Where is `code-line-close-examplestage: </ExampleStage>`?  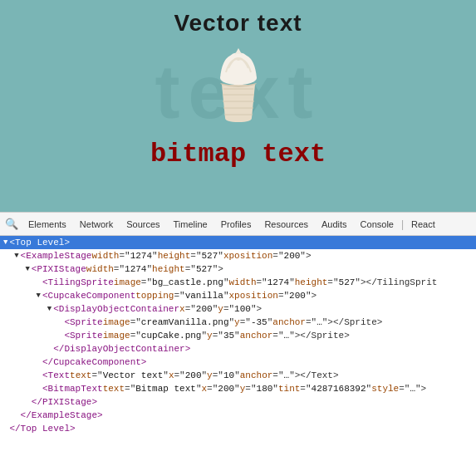
code-line-close-examplestage: </ExampleStage> is located at coordinates (238, 415).